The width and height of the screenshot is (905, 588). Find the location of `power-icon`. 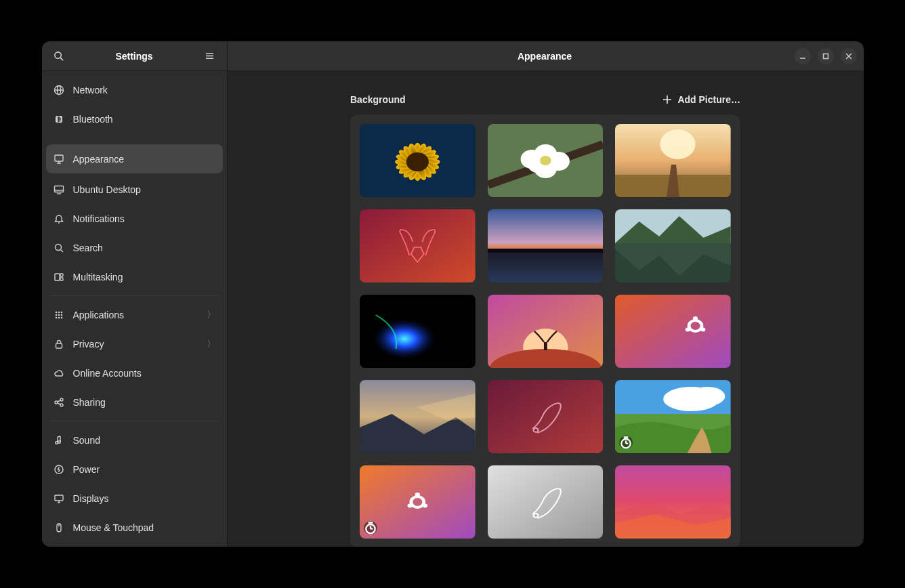

power-icon is located at coordinates (59, 469).